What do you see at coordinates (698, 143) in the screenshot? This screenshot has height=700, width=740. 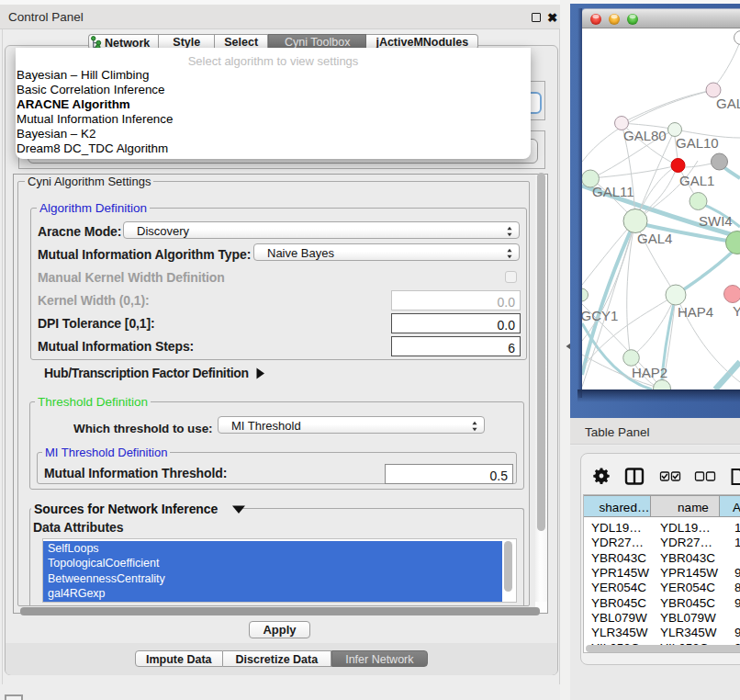 I see `svg-text: GAL10` at bounding box center [698, 143].